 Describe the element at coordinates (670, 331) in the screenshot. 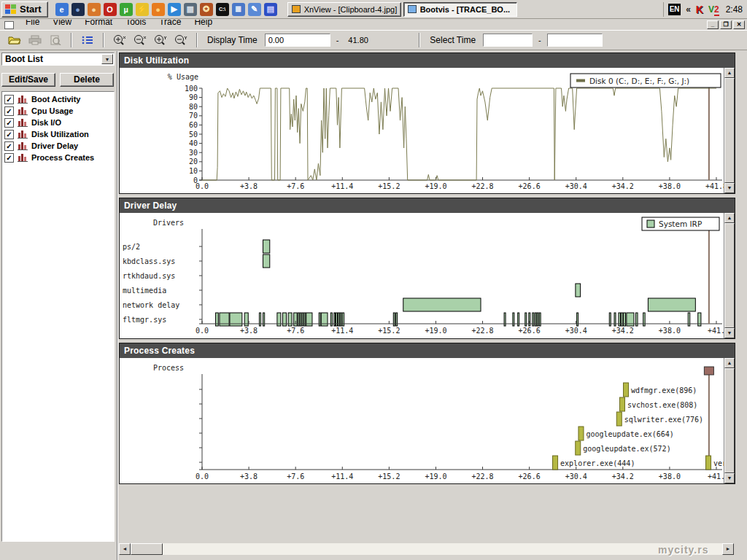

I see `svg-text: +38.0` at that location.